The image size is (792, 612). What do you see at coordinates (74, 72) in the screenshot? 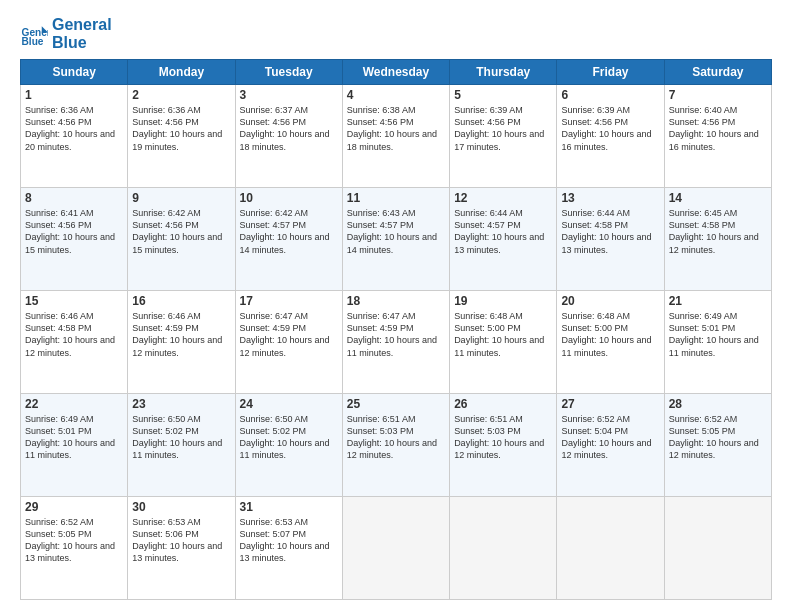
I see `day-header-sunday: Sunday` at bounding box center [74, 72].